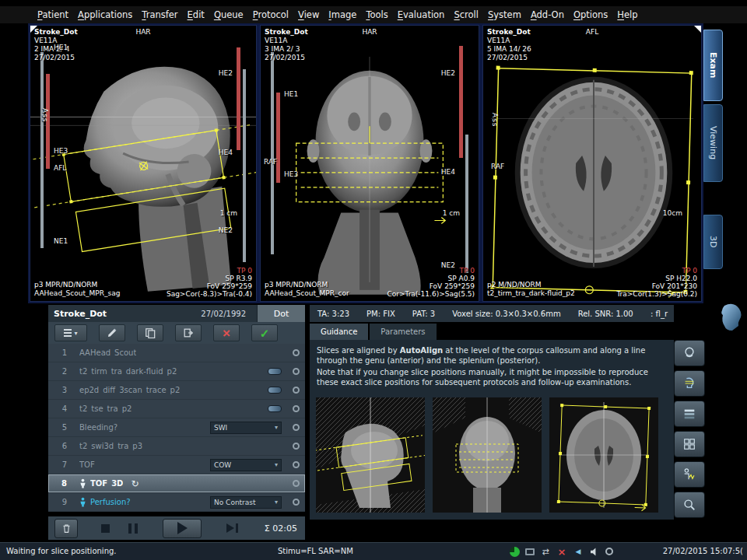 The width and height of the screenshot is (747, 560). Describe the element at coordinates (150, 333) in the screenshot. I see `copy-protocol-button` at that location.